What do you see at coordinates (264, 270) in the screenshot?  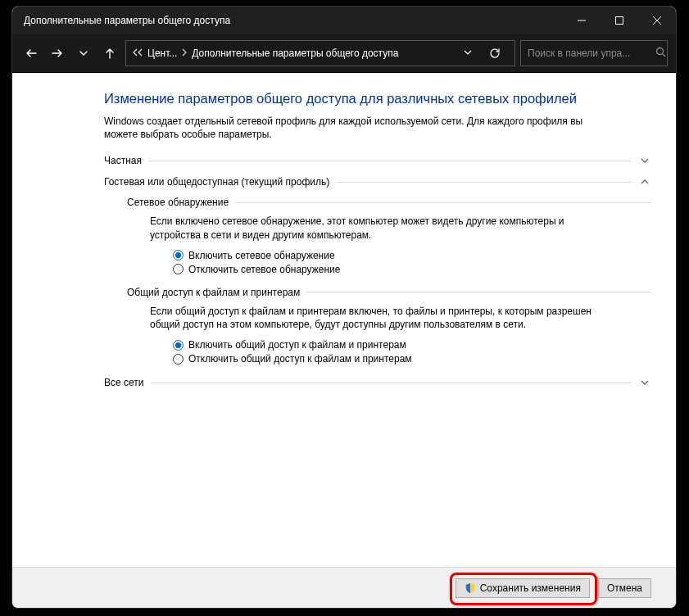 I see `radio-label: Отключить сетевое обнаружение` at bounding box center [264, 270].